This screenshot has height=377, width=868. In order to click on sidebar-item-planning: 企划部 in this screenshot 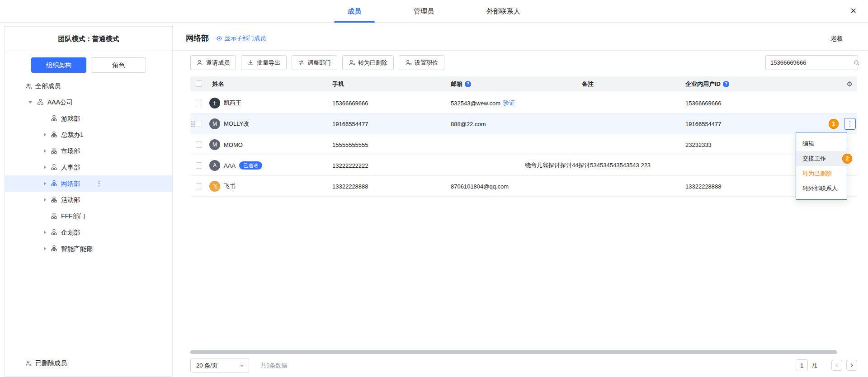, I will do `click(89, 232)`.